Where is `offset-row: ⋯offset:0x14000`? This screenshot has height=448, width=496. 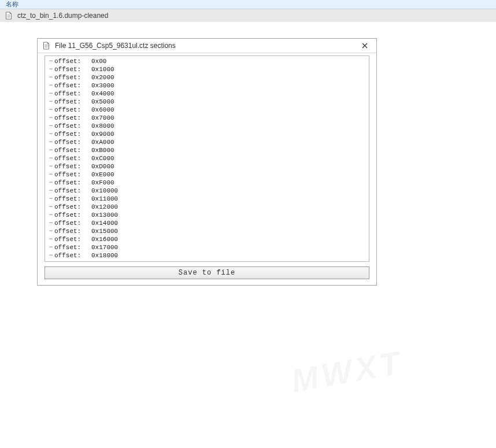
offset-row: ⋯offset:0x14000 is located at coordinates (208, 223).